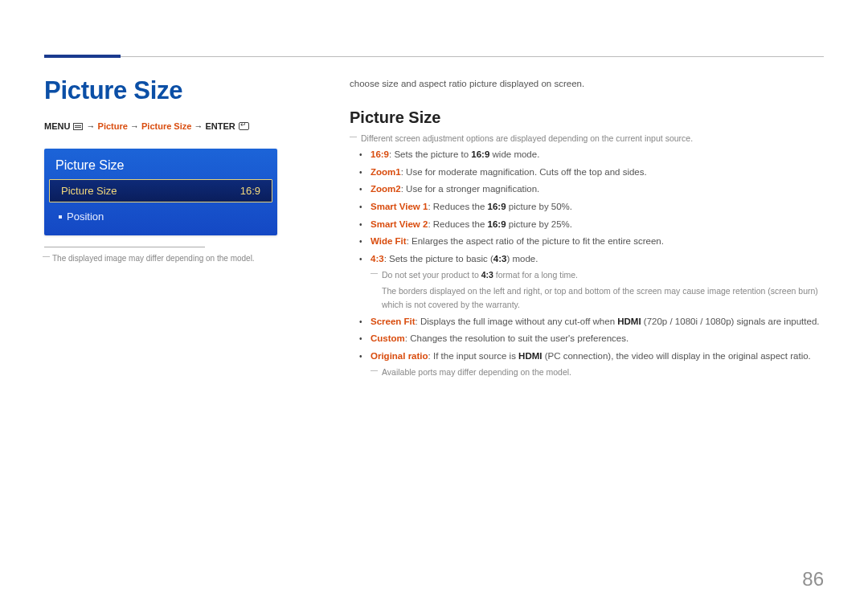  Describe the element at coordinates (434, 56) in the screenshot. I see `header-rule` at that location.